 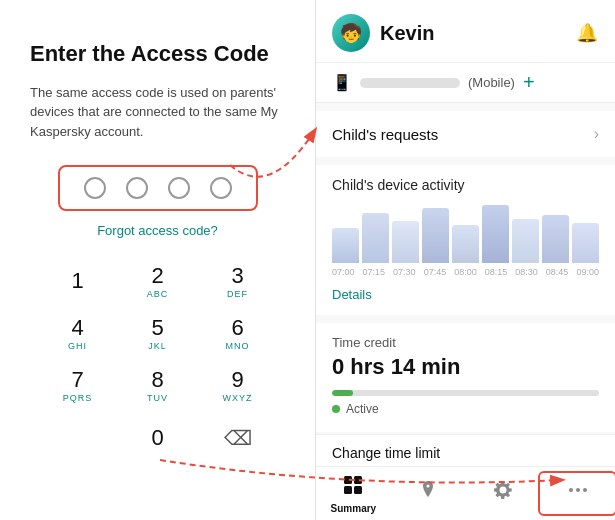 What do you see at coordinates (466, 240) in the screenshot?
I see `activity-section: Child's device activity 07:00 07:15 07:3…` at bounding box center [466, 240].